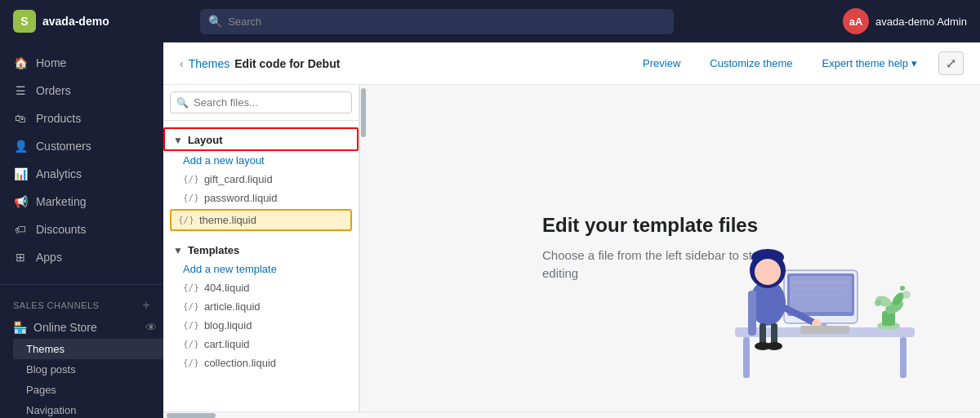 Image resolution: width=980 pixels, height=418 pixels. Describe the element at coordinates (662, 64) in the screenshot. I see `preview-button: Preview` at that location.